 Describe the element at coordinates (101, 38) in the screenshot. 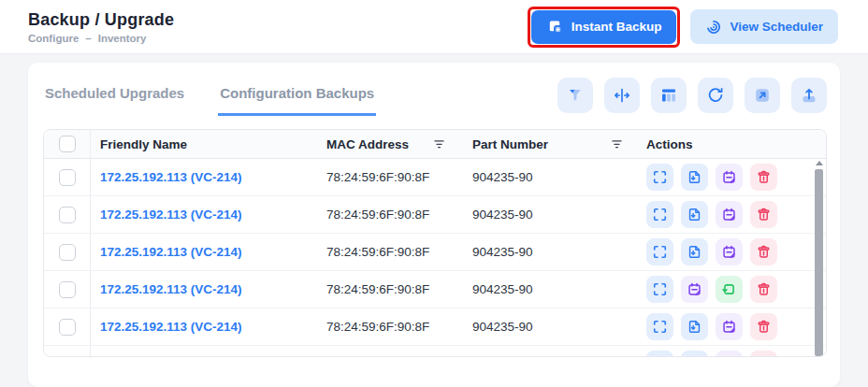

I see `breadcrumb: Configure – Inventory` at that location.